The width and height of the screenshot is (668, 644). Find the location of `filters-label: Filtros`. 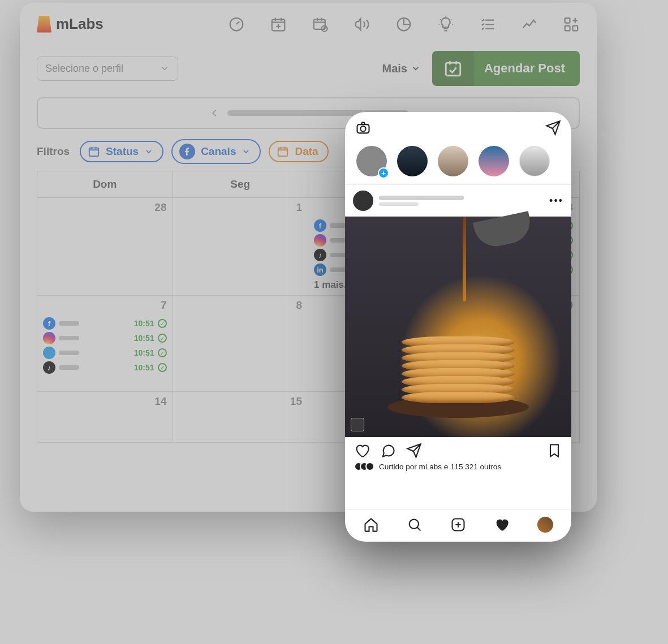

filters-label: Filtros is located at coordinates (53, 152).